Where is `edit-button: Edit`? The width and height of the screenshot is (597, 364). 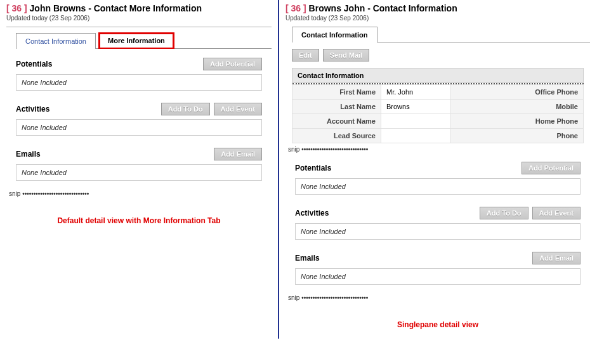 edit-button: Edit is located at coordinates (306, 55).